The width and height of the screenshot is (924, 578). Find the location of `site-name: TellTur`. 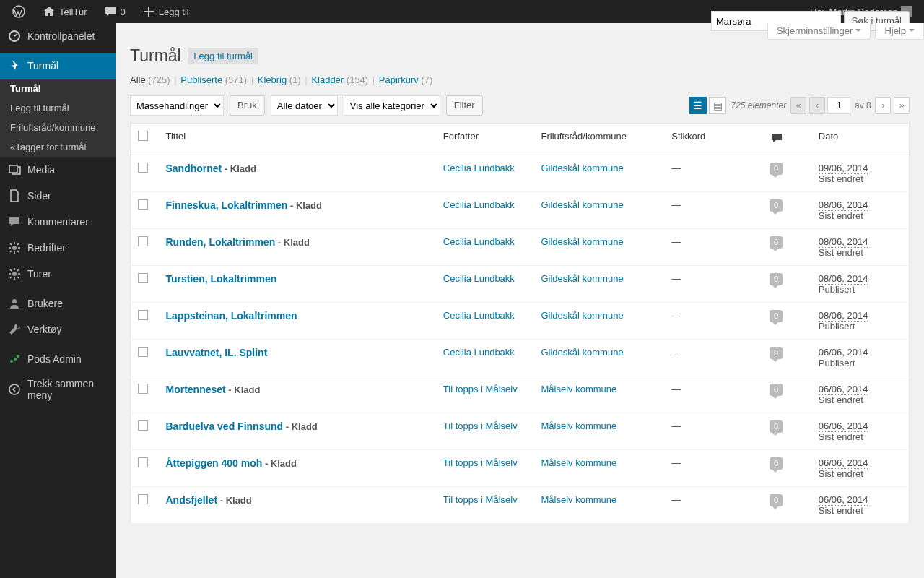

site-name: TellTur is located at coordinates (74, 12).